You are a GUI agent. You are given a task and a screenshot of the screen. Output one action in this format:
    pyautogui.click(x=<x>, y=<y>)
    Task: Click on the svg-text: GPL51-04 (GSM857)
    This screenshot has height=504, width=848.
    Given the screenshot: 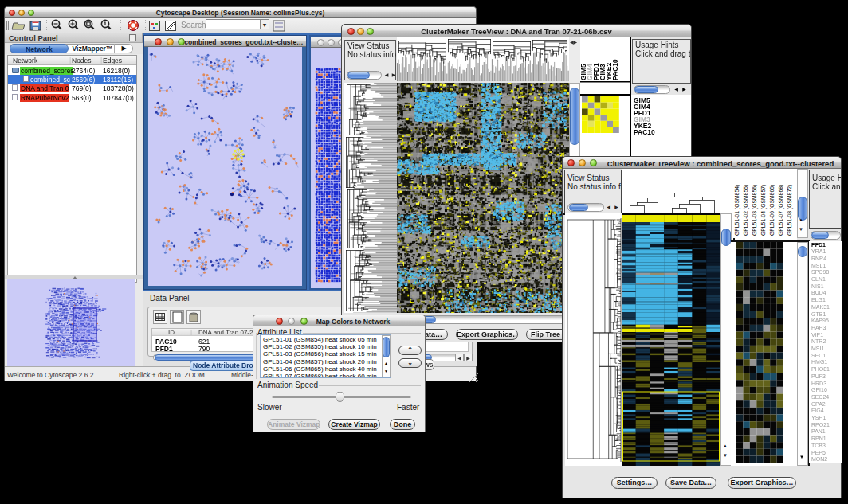 What is the action you would take?
    pyautogui.click(x=764, y=210)
    